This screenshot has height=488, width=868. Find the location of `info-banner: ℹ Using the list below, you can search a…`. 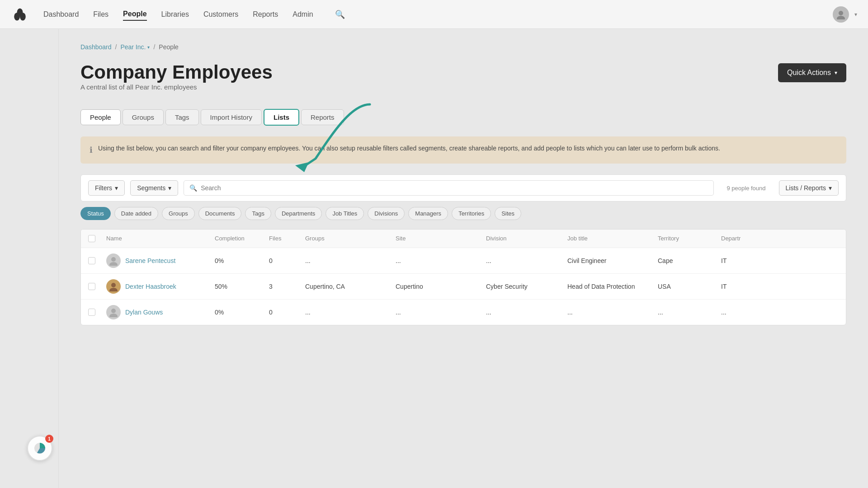

info-banner: ℹ Using the list below, you can search a… is located at coordinates (463, 150).